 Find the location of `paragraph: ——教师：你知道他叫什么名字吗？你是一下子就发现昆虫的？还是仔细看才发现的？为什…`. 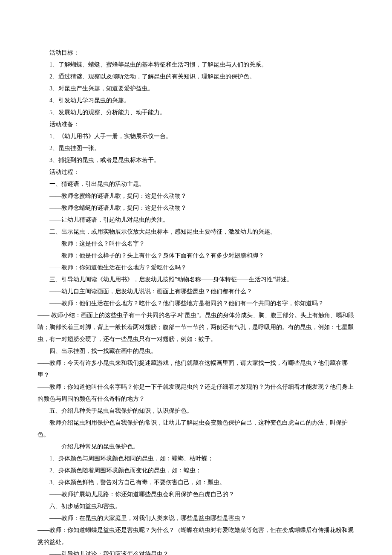

paragraph: ——教师：你知道他叫什么名字吗？你是一下子就发现昆虫的？还是仔细看才发现的？为什… is located at coordinates (196, 393).